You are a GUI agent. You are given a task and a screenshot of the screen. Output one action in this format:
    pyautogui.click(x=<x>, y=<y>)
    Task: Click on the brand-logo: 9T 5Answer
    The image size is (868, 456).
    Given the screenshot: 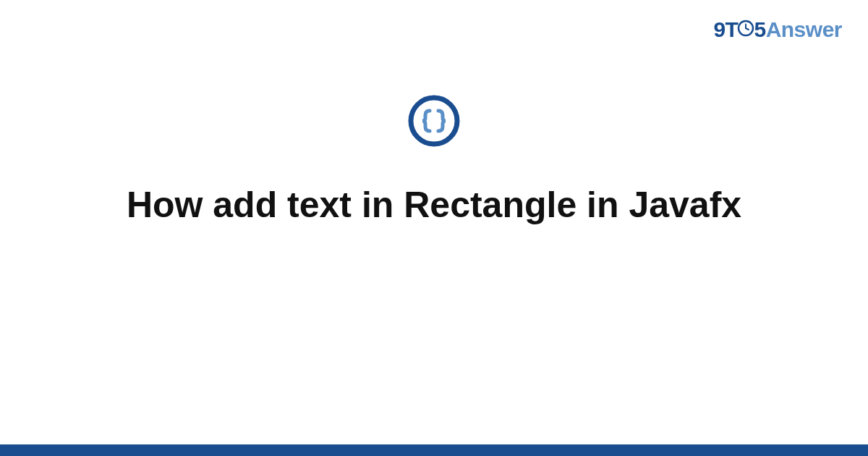 What is the action you would take?
    pyautogui.click(x=778, y=30)
    